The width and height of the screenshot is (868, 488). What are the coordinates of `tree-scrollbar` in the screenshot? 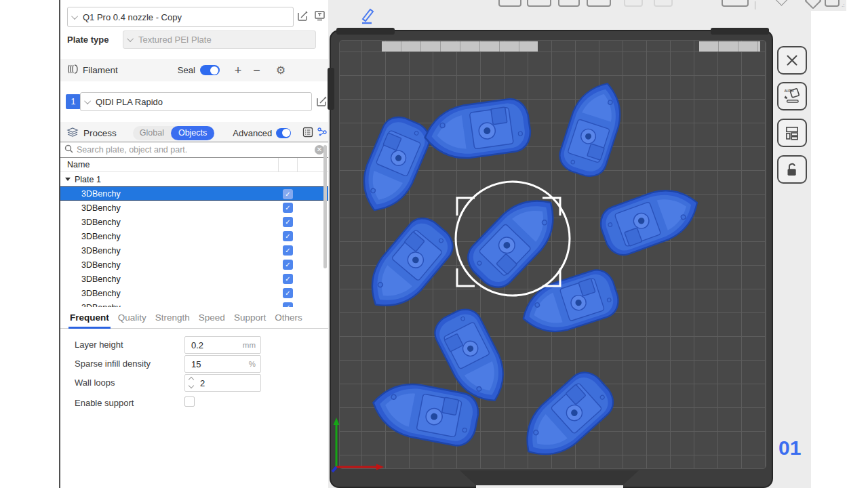 It's located at (326, 207).